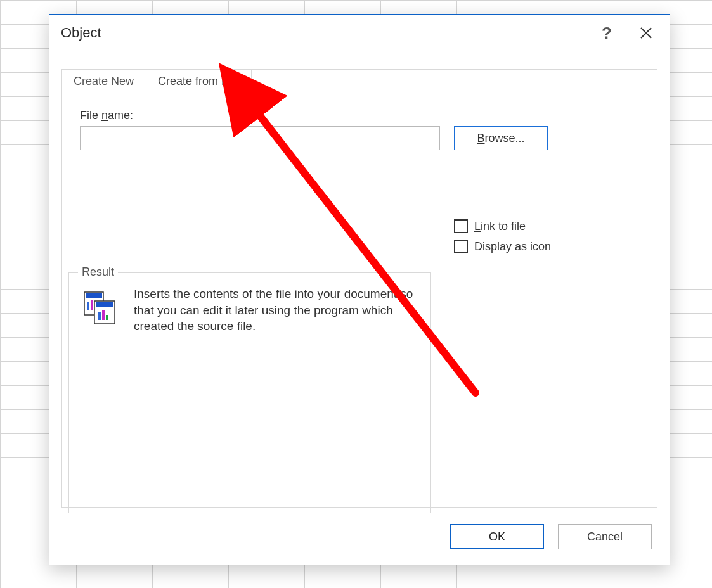 The height and width of the screenshot is (588, 712). Describe the element at coordinates (646, 33) in the screenshot. I see `close-button` at that location.